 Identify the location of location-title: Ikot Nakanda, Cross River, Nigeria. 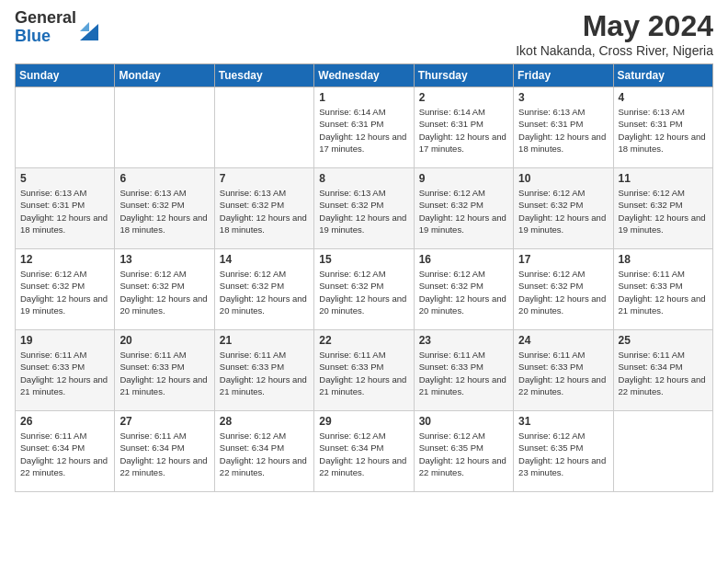
(614, 51).